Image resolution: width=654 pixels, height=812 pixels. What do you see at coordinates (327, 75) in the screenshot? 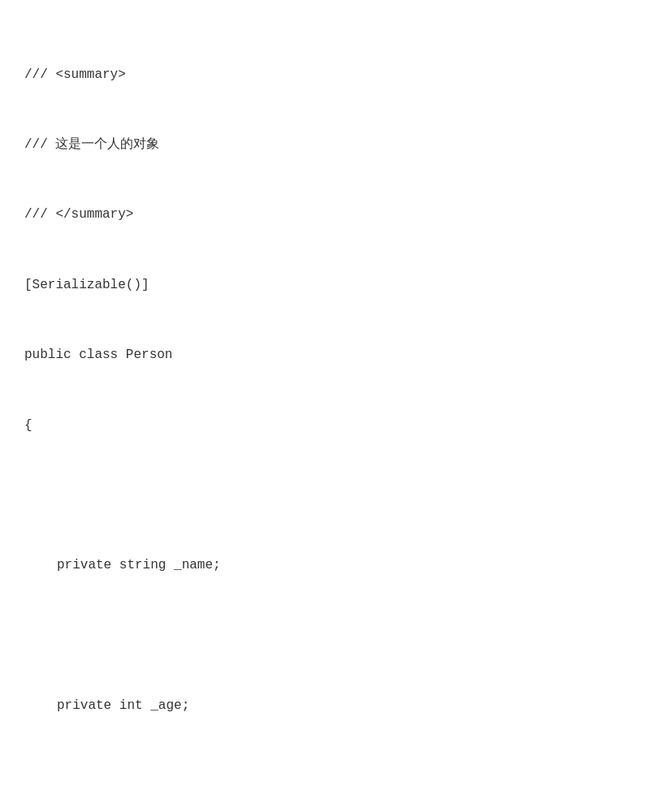
I see `code-line-1: /// <summary>` at bounding box center [327, 75].